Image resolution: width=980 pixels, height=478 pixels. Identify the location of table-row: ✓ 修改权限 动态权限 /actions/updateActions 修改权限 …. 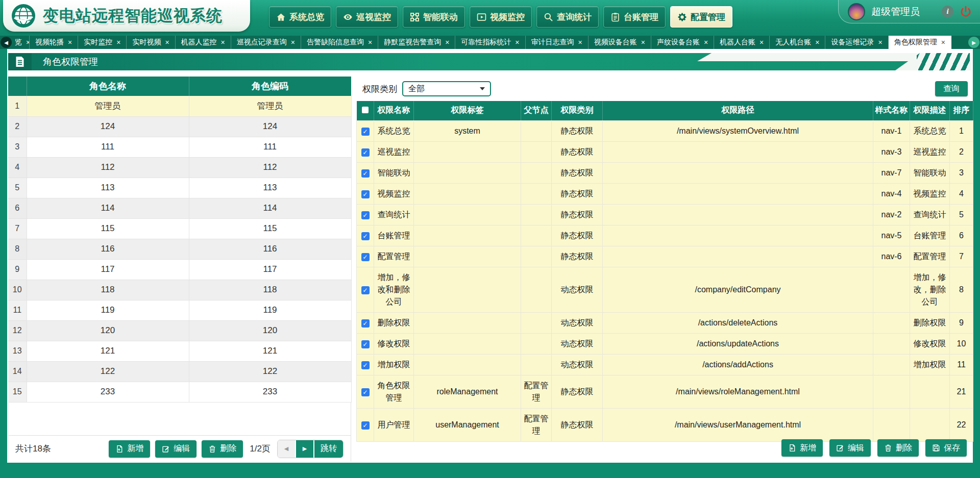
(665, 344).